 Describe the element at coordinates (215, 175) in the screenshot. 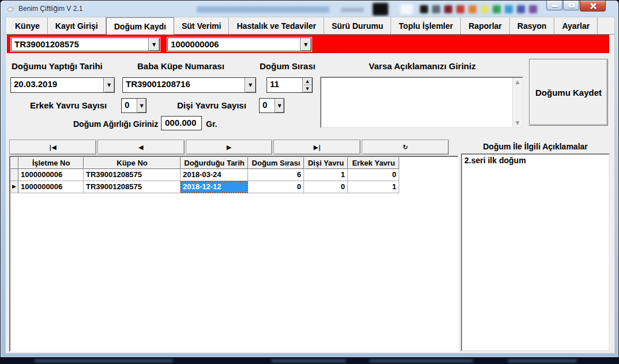

I see `table-cell: 2018-03-24` at that location.